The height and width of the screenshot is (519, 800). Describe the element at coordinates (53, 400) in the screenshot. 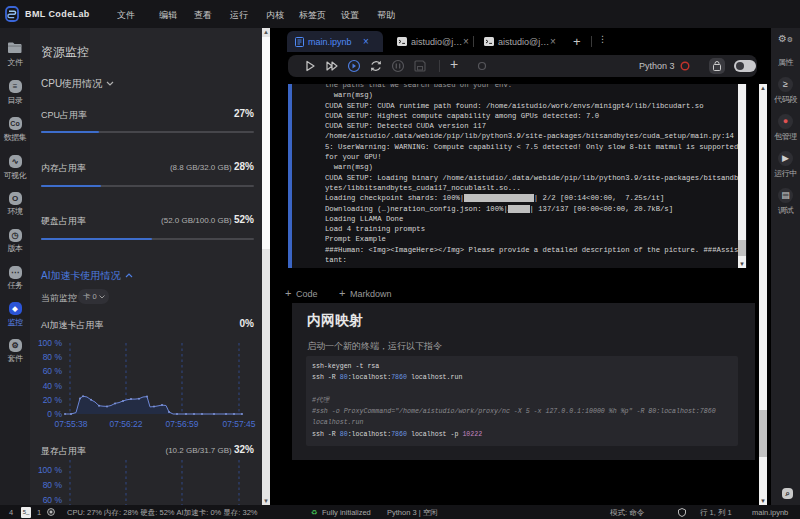

I see `svg-text: 20 %` at that location.